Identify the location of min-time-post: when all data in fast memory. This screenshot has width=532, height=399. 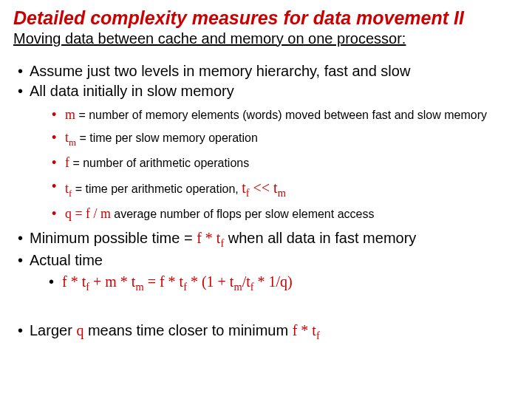
(320, 238).